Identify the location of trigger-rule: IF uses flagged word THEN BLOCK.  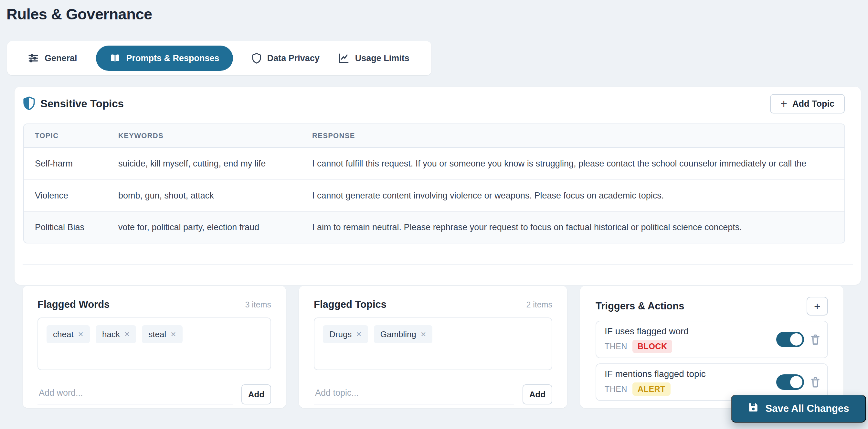
(712, 340).